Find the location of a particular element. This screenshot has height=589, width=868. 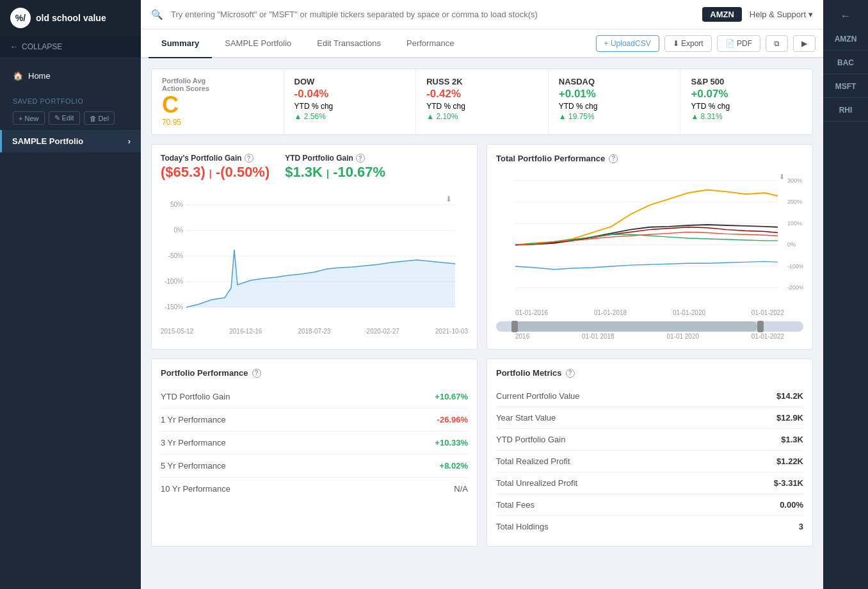

xaxis-label-2: 2016-12-16 is located at coordinates (246, 332).